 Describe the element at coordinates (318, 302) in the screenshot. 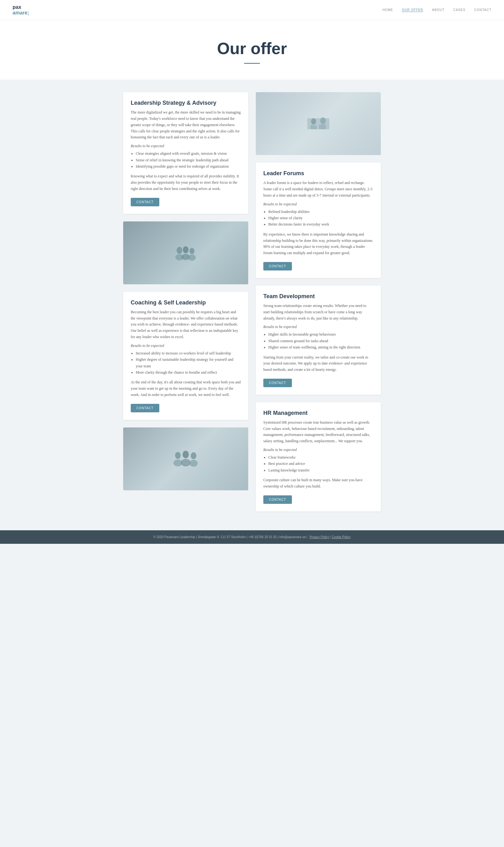

I see `right-column: Leader Forums A leader forum is a space …` at that location.